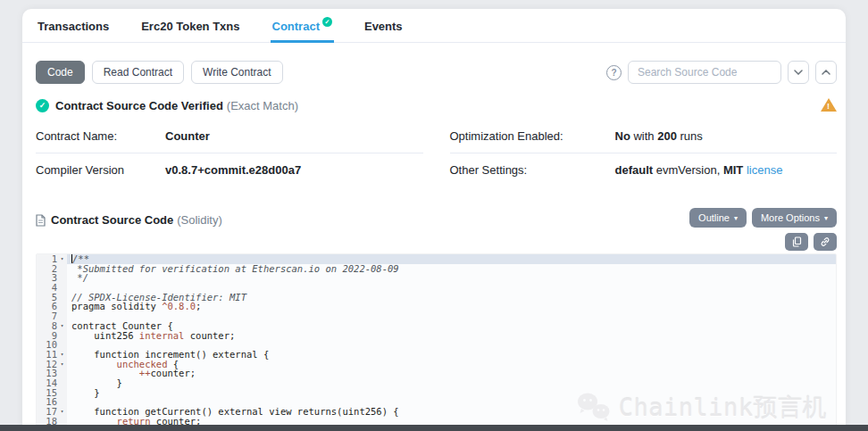  I want to click on warning-icon, so click(829, 105).